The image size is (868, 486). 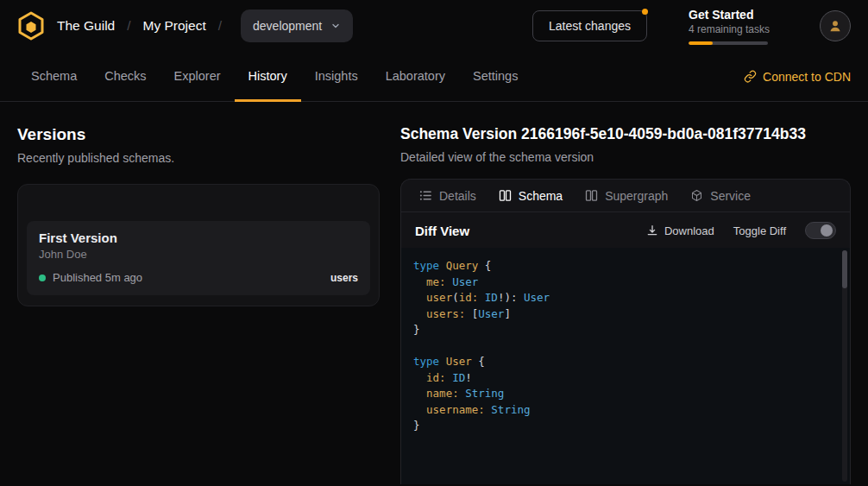 What do you see at coordinates (645, 12) in the screenshot?
I see `notification-dot` at bounding box center [645, 12].